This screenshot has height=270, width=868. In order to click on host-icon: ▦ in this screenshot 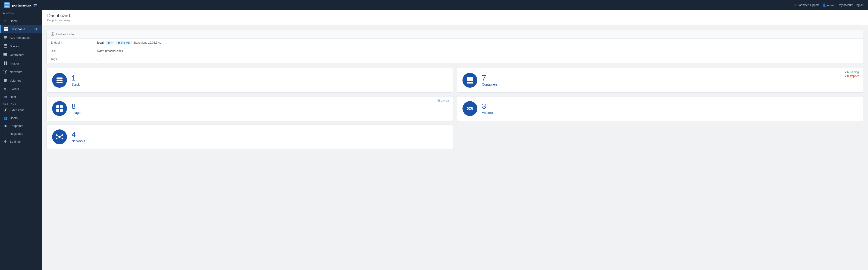, I will do `click(5, 97)`.